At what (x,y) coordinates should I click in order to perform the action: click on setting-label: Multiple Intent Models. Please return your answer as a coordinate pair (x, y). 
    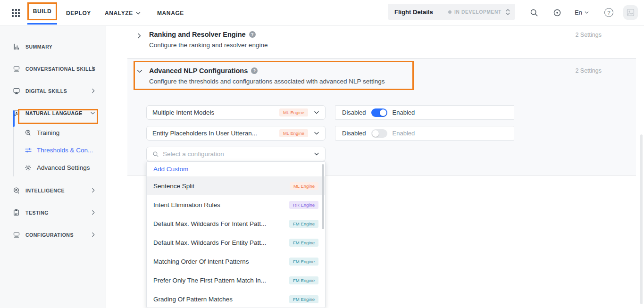
    Looking at the image, I should click on (183, 112).